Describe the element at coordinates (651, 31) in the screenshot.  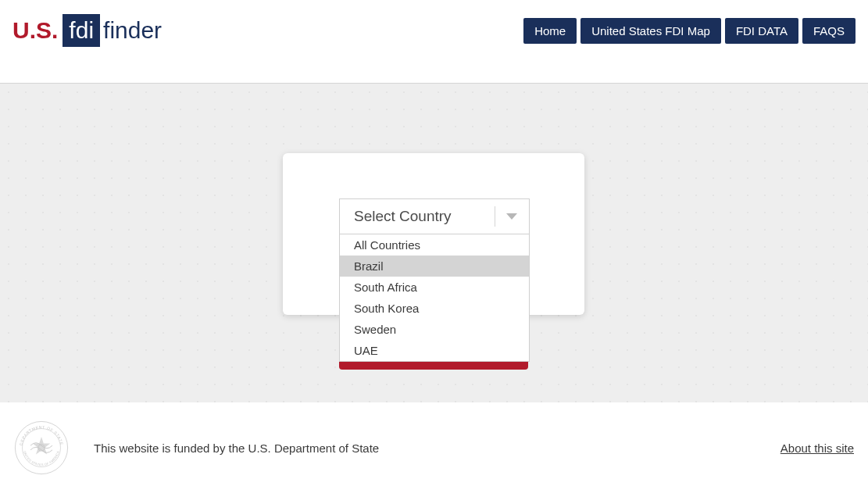
I see `nav-fdi-map: United States FDI Map` at that location.